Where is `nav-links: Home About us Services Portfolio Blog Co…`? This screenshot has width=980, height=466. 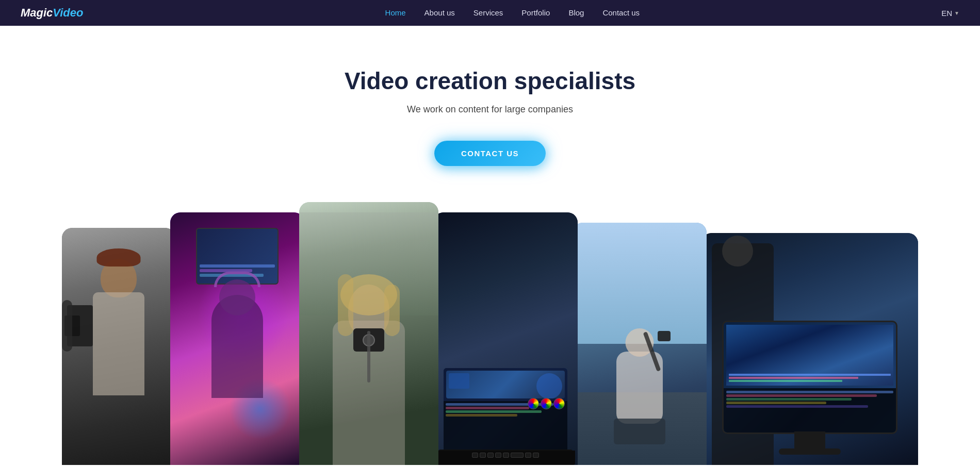
nav-links: Home About us Services Portfolio Blog Co… is located at coordinates (513, 13).